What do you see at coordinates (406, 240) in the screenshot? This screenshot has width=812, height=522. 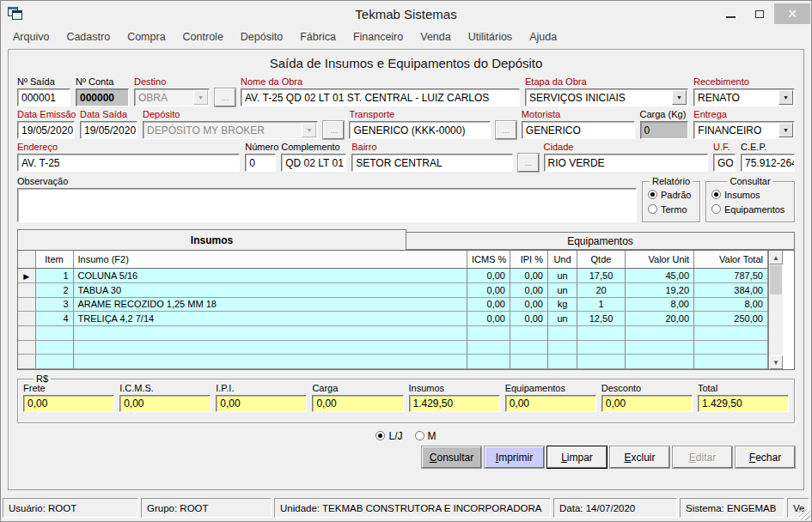 I see `tab-strip: Insumos Equipamentos` at bounding box center [406, 240].